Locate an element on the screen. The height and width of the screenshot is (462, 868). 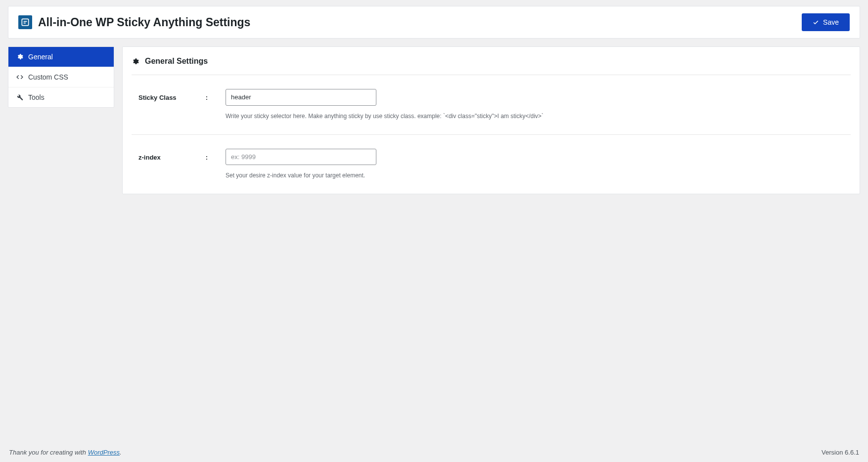
plugin-logo-icon is located at coordinates (25, 22).